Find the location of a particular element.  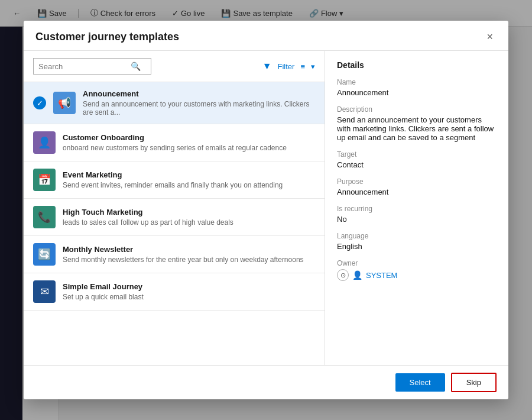

search-input-wrap: 🔍 is located at coordinates (92, 66).